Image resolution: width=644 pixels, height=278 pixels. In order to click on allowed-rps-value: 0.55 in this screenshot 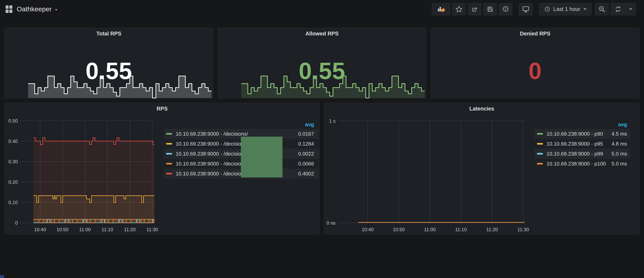, I will do `click(322, 71)`.